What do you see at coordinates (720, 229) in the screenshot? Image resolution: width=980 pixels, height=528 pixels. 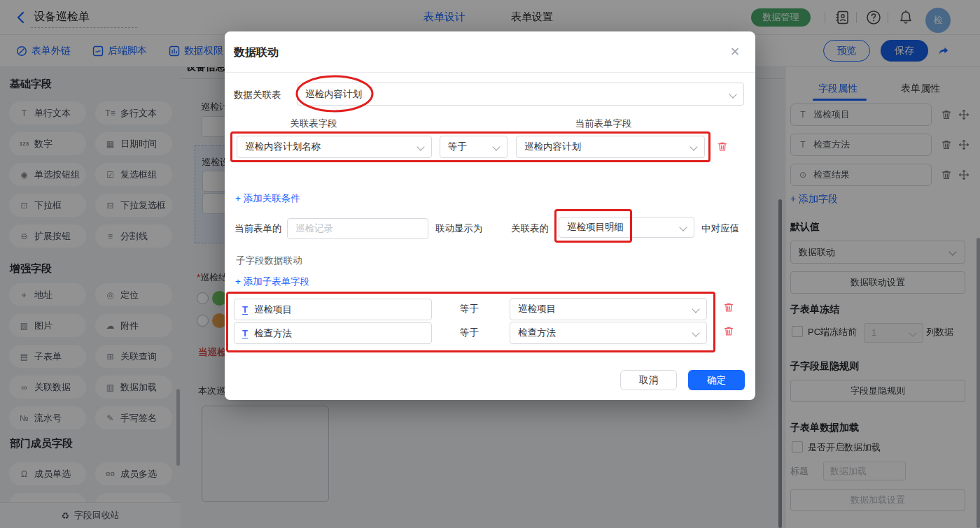 I see `corresponding-label: 中对应值` at bounding box center [720, 229].